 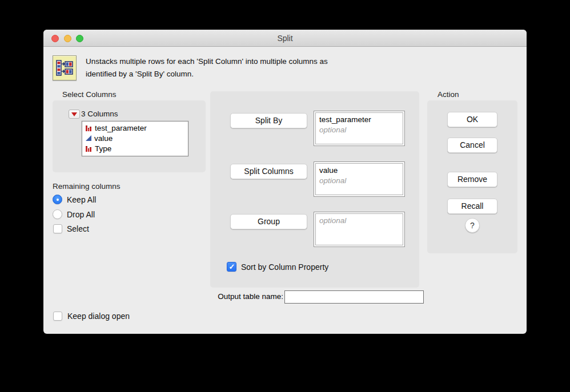 I want to click on select-columns-label: Select Columns, so click(x=89, y=95).